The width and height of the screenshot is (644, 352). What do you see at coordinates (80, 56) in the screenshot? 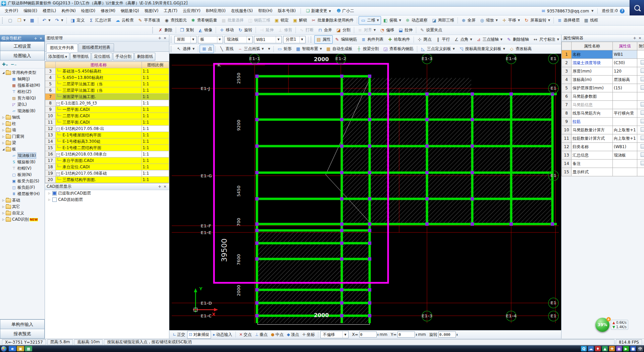
I see `drawing-button: 整理图纸` at bounding box center [80, 56].